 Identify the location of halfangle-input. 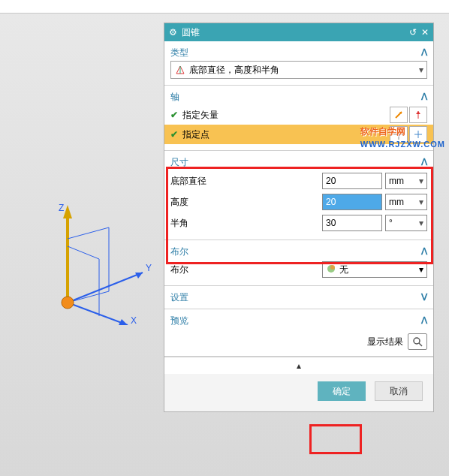
(352, 223).